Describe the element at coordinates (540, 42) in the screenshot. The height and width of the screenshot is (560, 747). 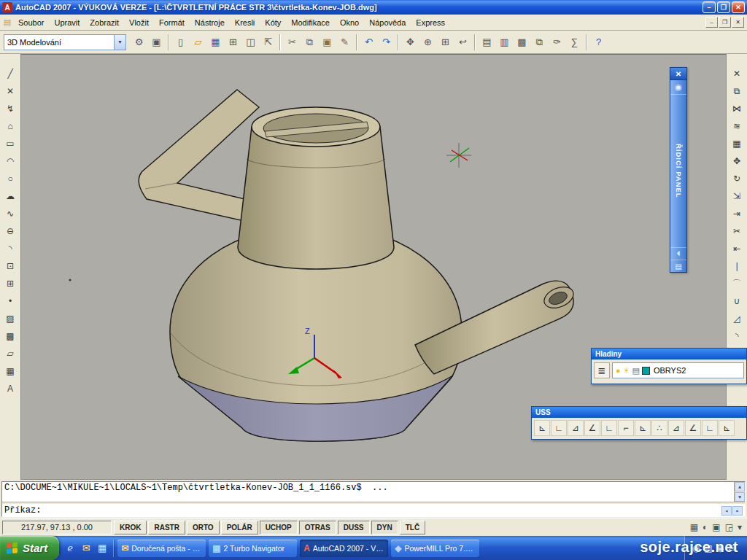
I see `sheet-set-manager-icon: ⧉` at that location.